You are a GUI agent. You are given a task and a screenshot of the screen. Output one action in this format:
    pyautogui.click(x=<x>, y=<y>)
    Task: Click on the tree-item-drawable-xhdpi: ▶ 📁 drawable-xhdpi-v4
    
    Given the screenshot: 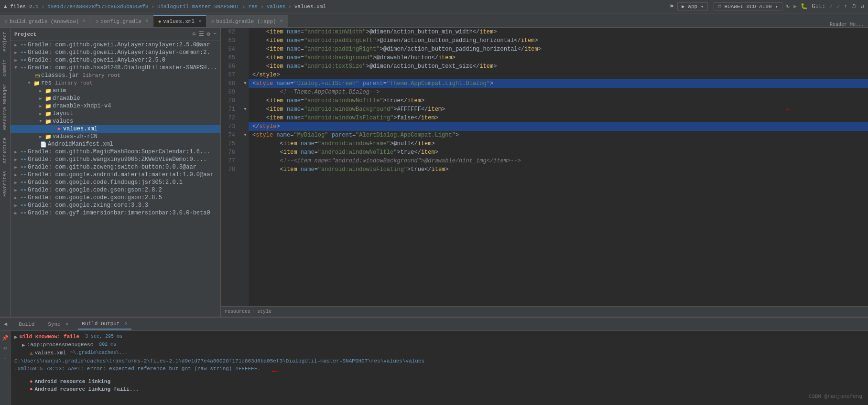 What is the action you would take?
    pyautogui.click(x=116, y=106)
    